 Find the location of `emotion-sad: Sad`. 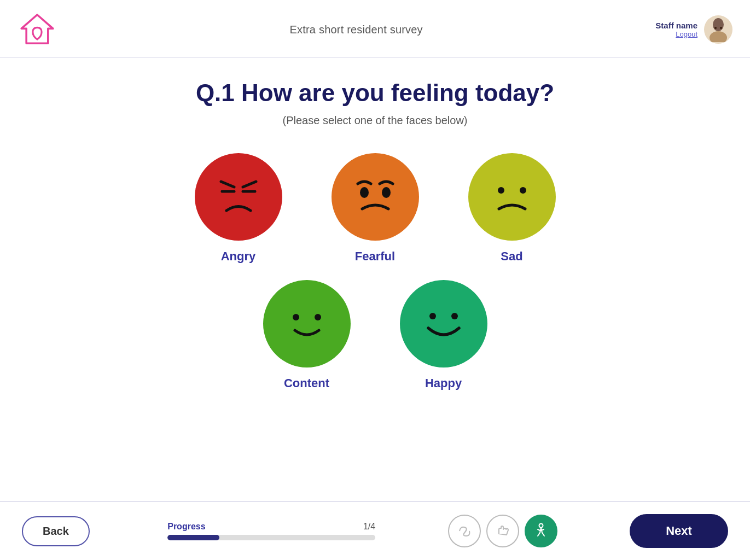

emotion-sad: Sad is located at coordinates (512, 208).